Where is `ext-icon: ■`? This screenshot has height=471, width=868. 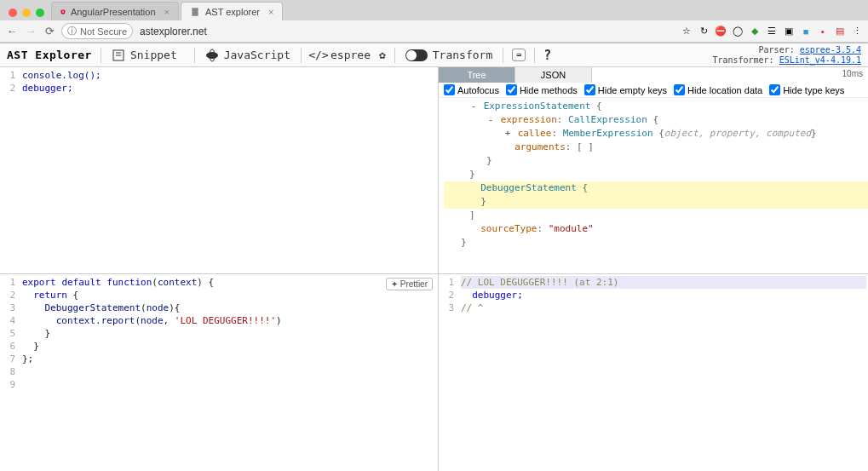 ext-icon: ■ is located at coordinates (806, 32).